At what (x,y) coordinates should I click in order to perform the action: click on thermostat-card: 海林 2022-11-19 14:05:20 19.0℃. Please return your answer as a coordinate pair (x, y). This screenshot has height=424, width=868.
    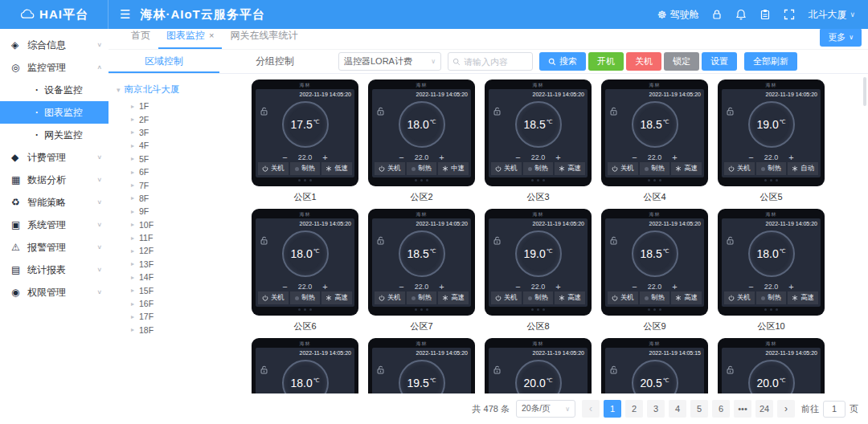
    Looking at the image, I should click on (538, 270).